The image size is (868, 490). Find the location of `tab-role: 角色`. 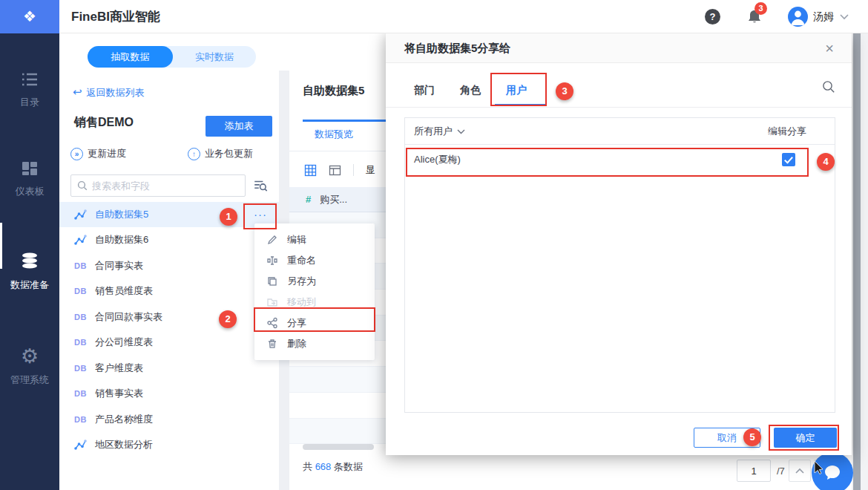

tab-role: 角色 is located at coordinates (470, 90).